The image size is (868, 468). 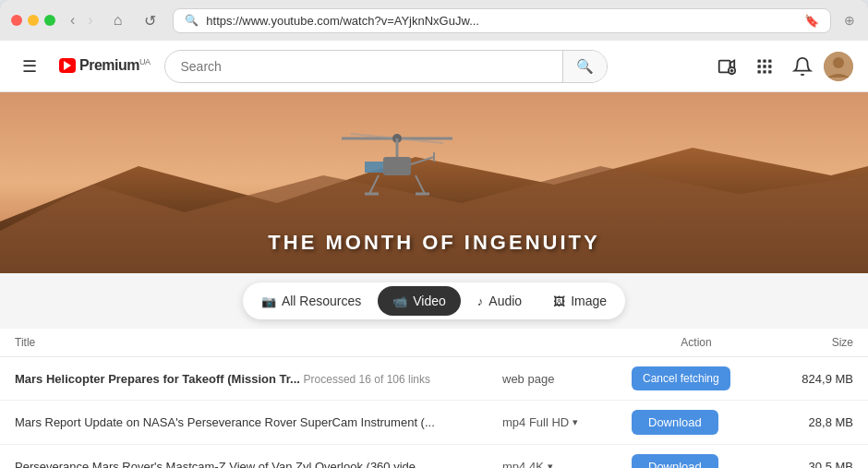 I want to click on search-icon: 🔍, so click(x=192, y=20).